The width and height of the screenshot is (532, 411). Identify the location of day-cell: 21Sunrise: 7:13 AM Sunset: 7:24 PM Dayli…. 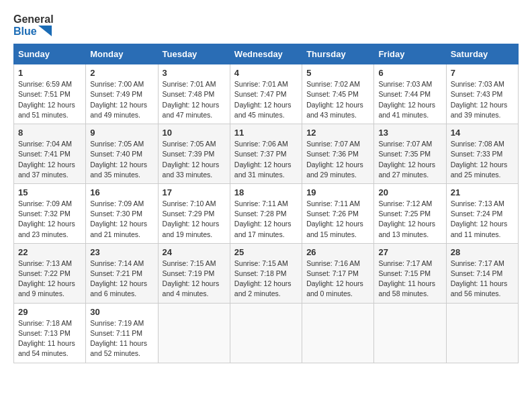
(482, 214).